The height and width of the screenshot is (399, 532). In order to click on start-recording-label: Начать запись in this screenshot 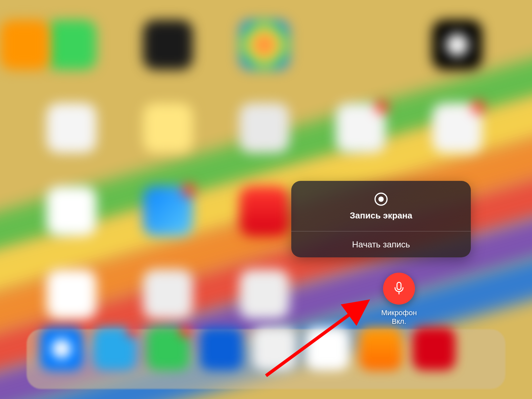, I will do `click(381, 245)`.